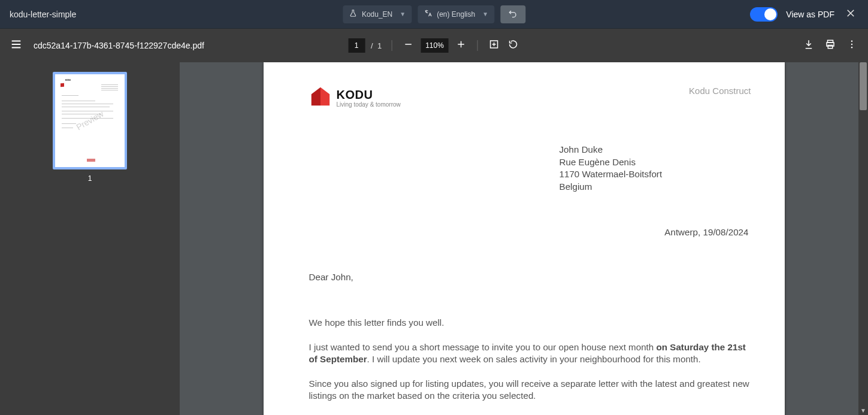  What do you see at coordinates (16, 48) in the screenshot?
I see `hamburger-icon` at bounding box center [16, 48].